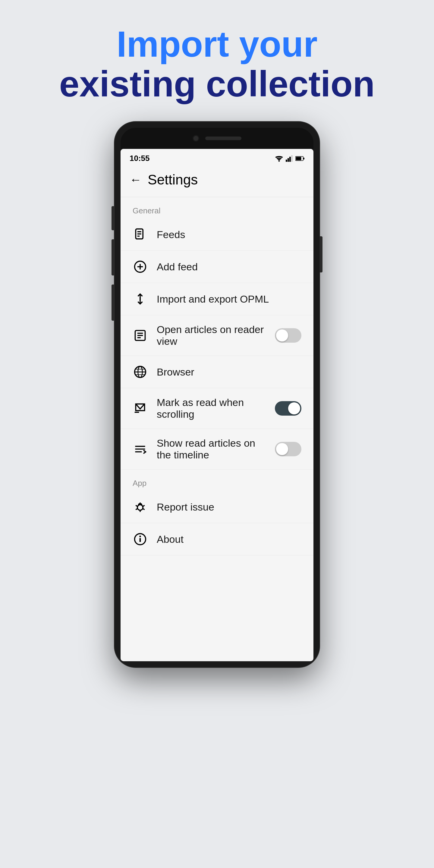  Describe the element at coordinates (173, 180) in the screenshot. I see `settings-title: Settings` at that location.